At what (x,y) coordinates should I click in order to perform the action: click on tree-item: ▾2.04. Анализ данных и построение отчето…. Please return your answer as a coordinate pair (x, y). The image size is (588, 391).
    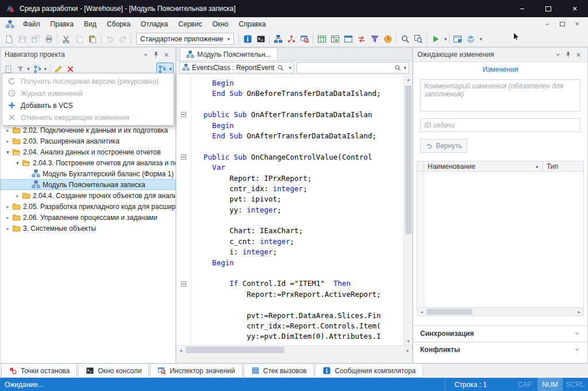
    Looking at the image, I should click on (88, 152).